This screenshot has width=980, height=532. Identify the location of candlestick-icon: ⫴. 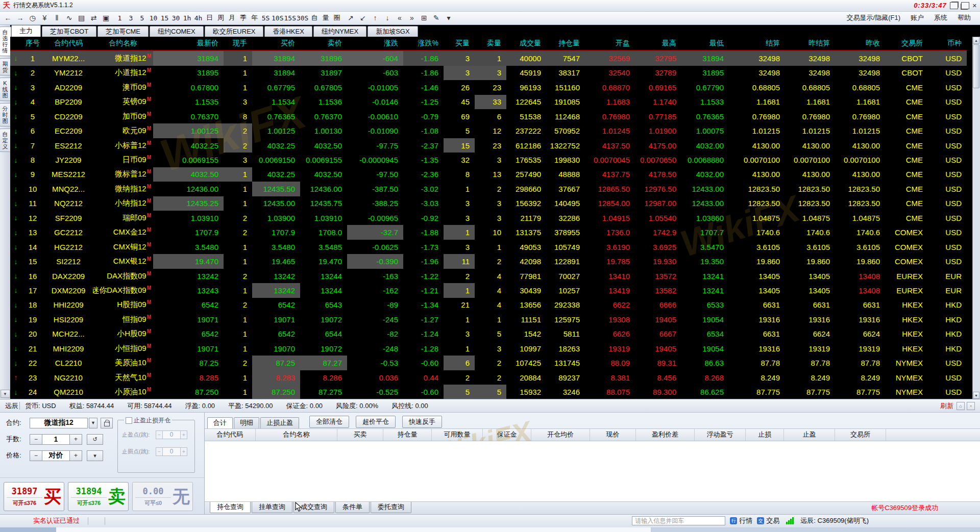
(57, 18).